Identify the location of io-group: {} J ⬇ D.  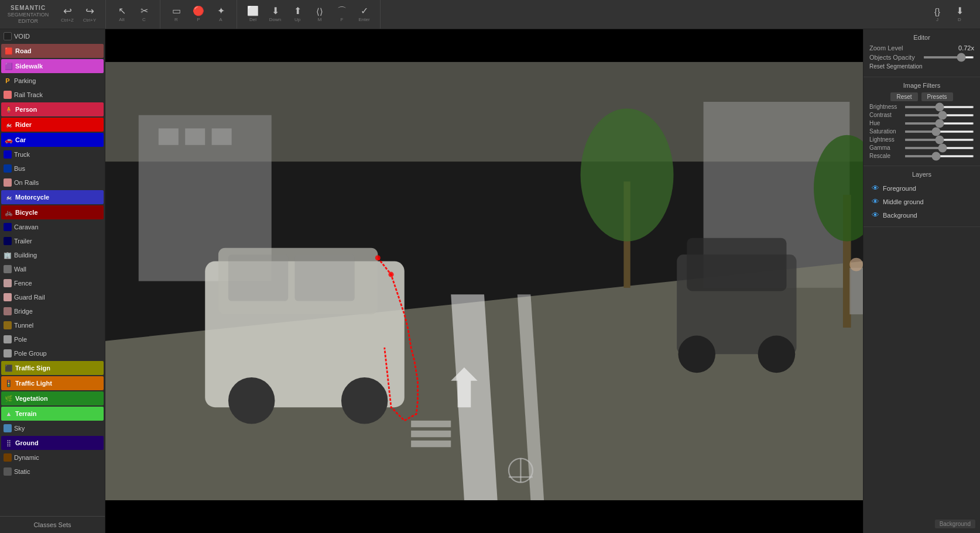
(948, 14).